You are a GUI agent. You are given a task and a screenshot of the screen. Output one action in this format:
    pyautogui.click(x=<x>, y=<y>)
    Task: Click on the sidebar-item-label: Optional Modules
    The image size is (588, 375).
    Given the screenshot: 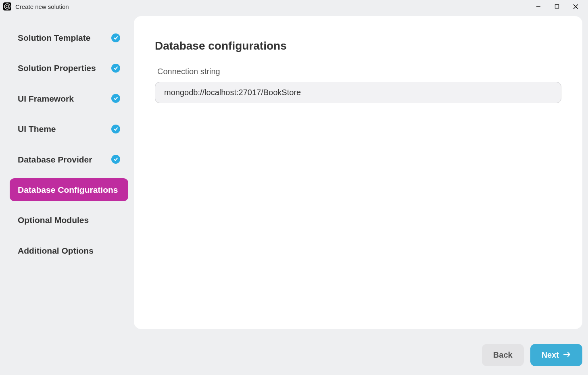 What is the action you would take?
    pyautogui.click(x=53, y=220)
    